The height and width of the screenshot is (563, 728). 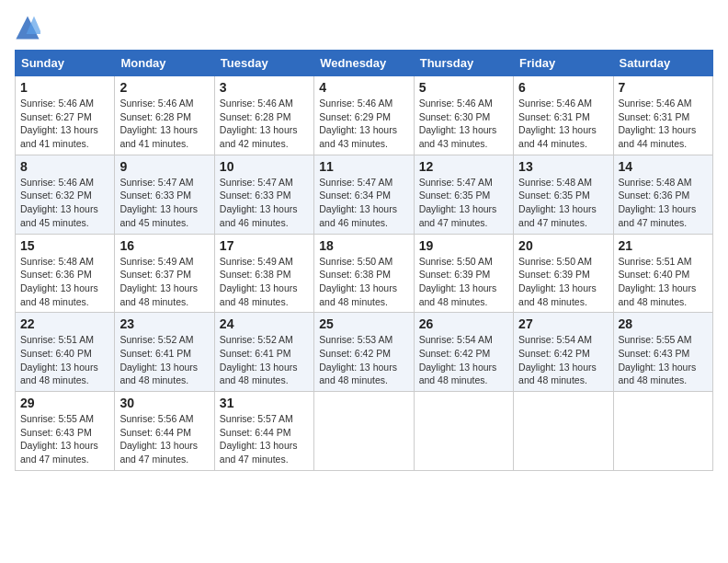 I want to click on day-number: 27, so click(x=563, y=324).